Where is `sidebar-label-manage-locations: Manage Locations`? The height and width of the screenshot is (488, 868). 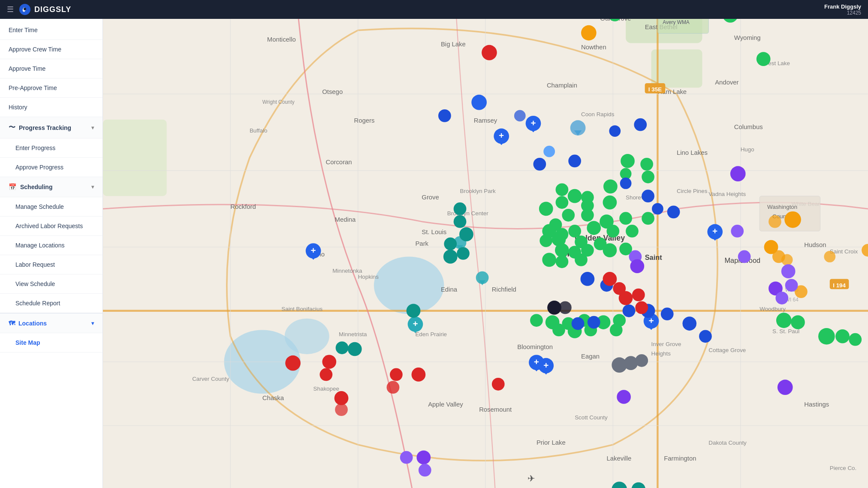 sidebar-label-manage-locations: Manage Locations is located at coordinates (40, 245).